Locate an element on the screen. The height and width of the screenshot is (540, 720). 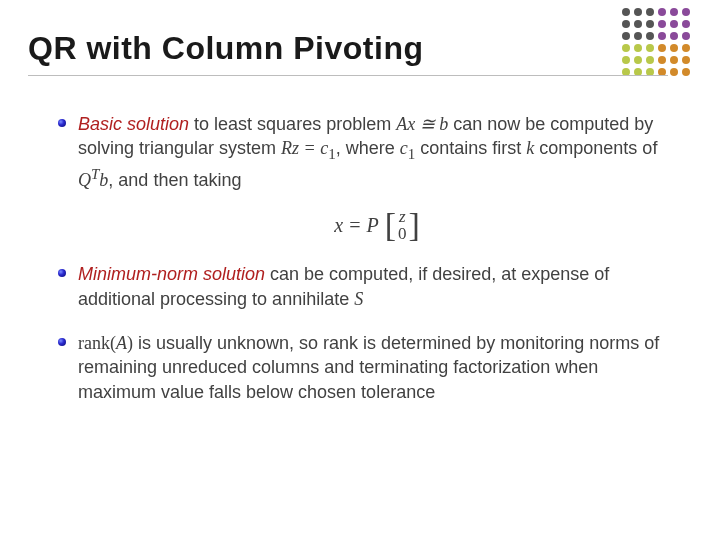
title-block: QR with Column Pivoting is located at coordinates (314, 53).